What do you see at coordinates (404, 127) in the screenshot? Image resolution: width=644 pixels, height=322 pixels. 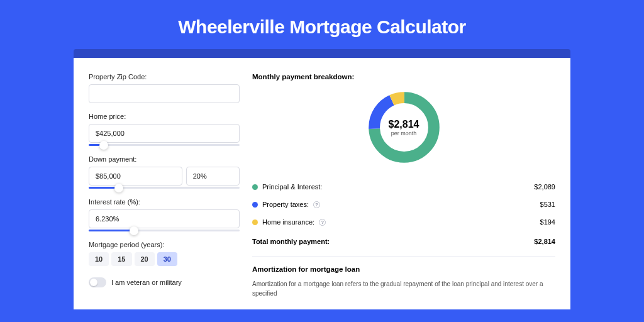 I see `donut-center: $2,814 per month` at bounding box center [404, 127].